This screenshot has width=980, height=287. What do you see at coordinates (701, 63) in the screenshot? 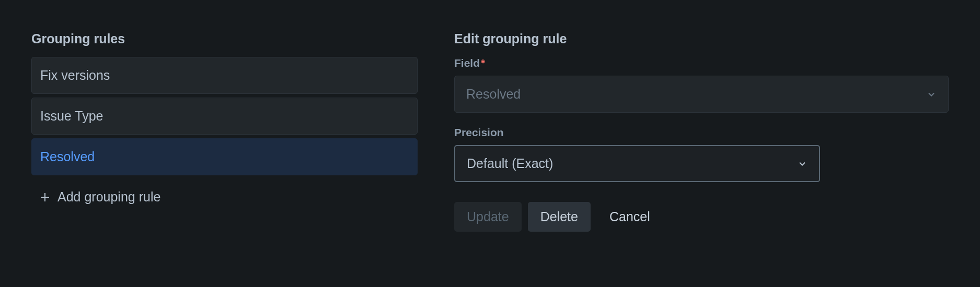
I see `field-label: Field*` at bounding box center [701, 63].